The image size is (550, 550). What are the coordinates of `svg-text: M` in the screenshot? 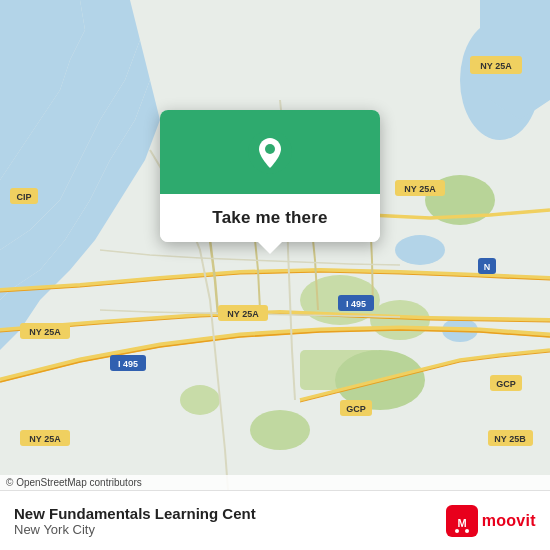 It's located at (462, 523).